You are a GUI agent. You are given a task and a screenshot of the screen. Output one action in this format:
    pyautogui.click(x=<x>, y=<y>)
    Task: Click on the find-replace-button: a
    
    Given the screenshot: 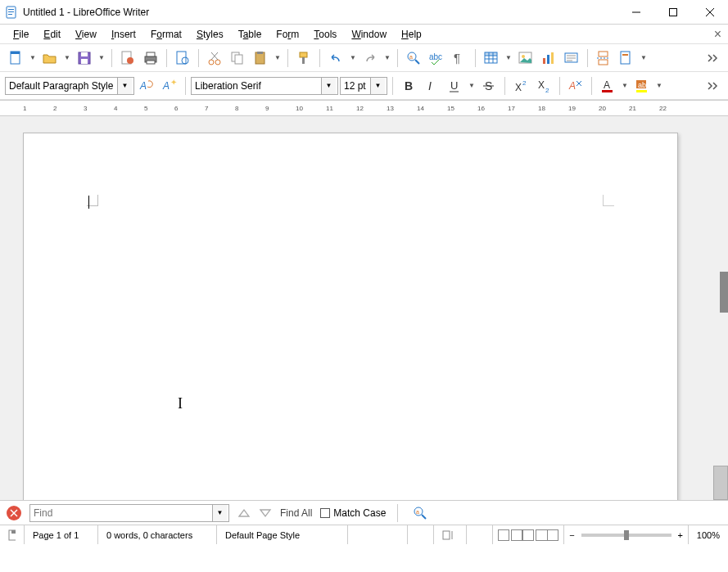 What is the action you would take?
    pyautogui.click(x=414, y=58)
    